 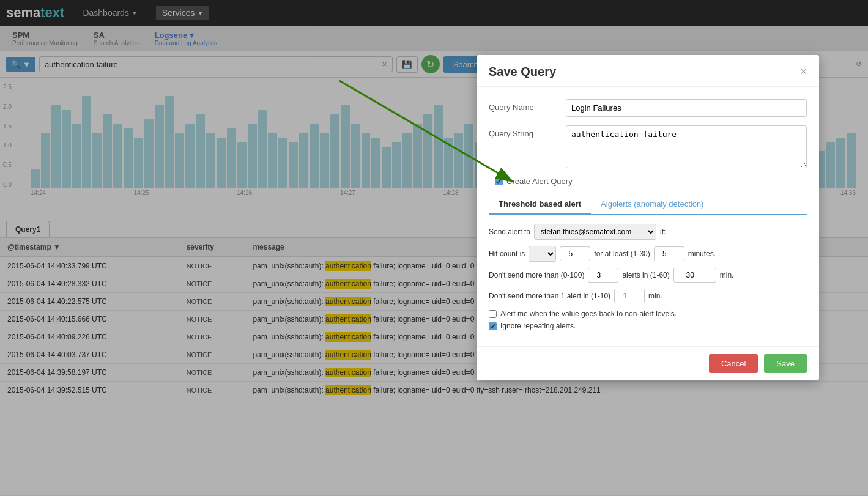 What do you see at coordinates (575, 254) in the screenshot?
I see `hit-count-input` at bounding box center [575, 254].